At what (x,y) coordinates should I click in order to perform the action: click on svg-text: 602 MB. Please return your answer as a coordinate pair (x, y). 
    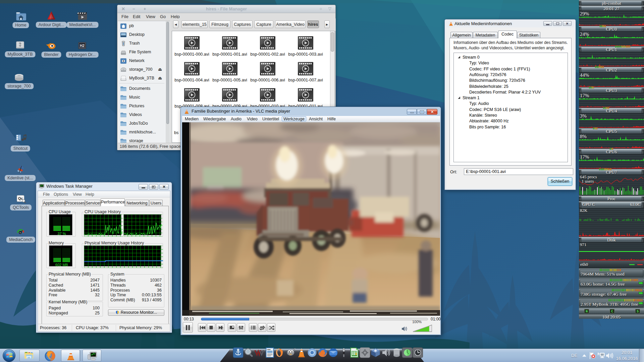
    Looking at the image, I should click on (62, 265).